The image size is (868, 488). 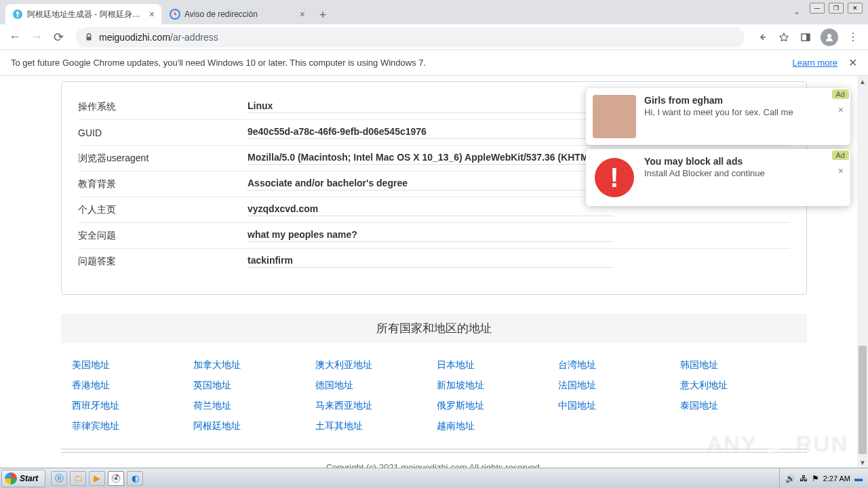 I want to click on ad-title: You may block all ads, so click(x=744, y=161).